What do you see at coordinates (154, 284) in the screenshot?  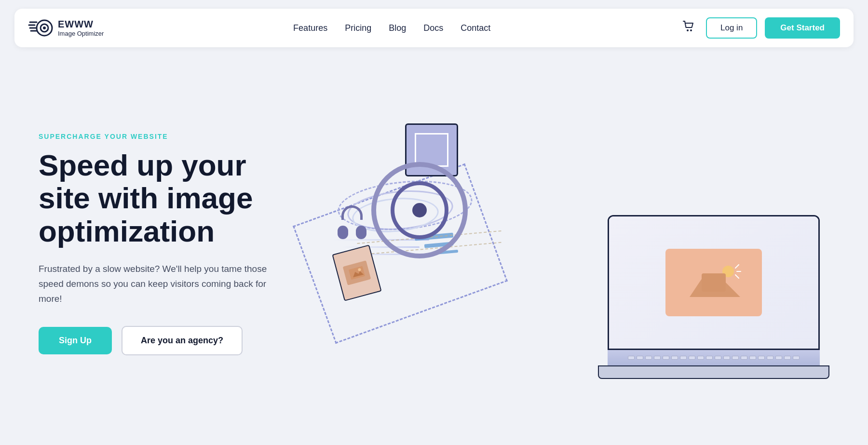 I see `hero-description: Frustrated by a slow website? We'll help…` at bounding box center [154, 284].